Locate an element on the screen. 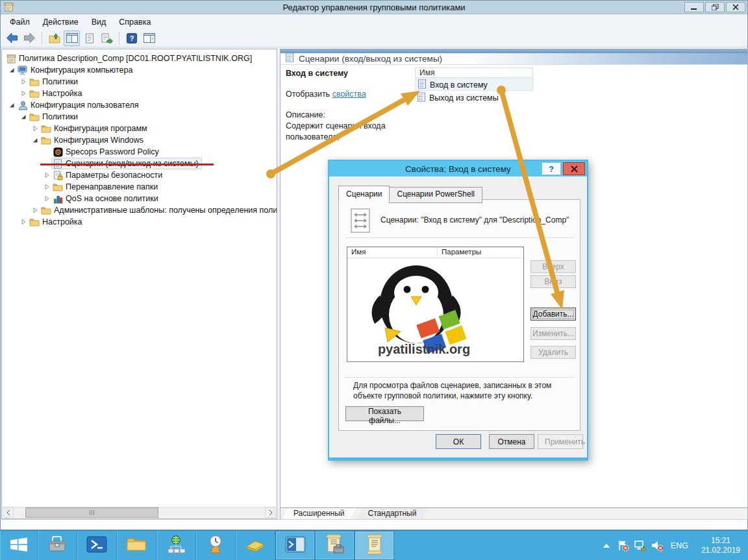 This screenshot has height=560, width=748. folder-icon is located at coordinates (34, 82).